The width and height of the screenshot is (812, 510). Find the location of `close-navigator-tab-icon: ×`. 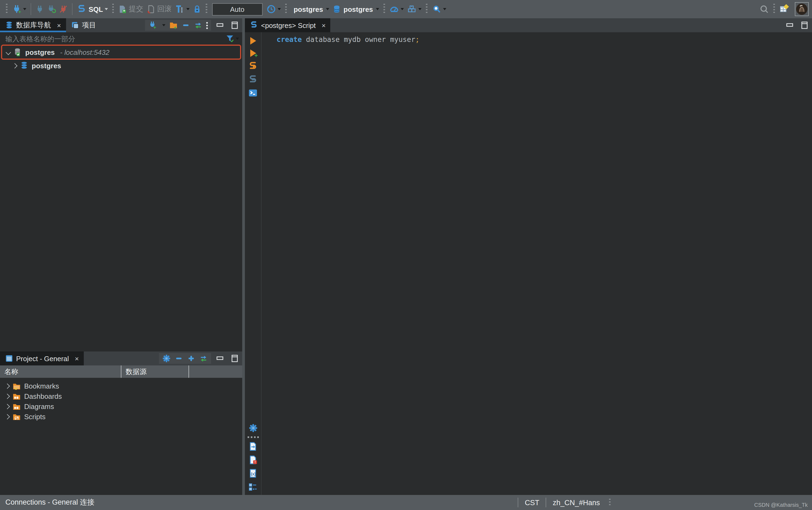

close-navigator-tab-icon: × is located at coordinates (59, 25).